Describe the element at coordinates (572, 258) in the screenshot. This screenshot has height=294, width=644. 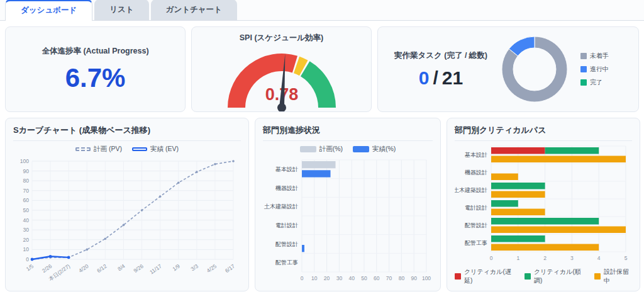
I see `svg-text: 3` at that location.